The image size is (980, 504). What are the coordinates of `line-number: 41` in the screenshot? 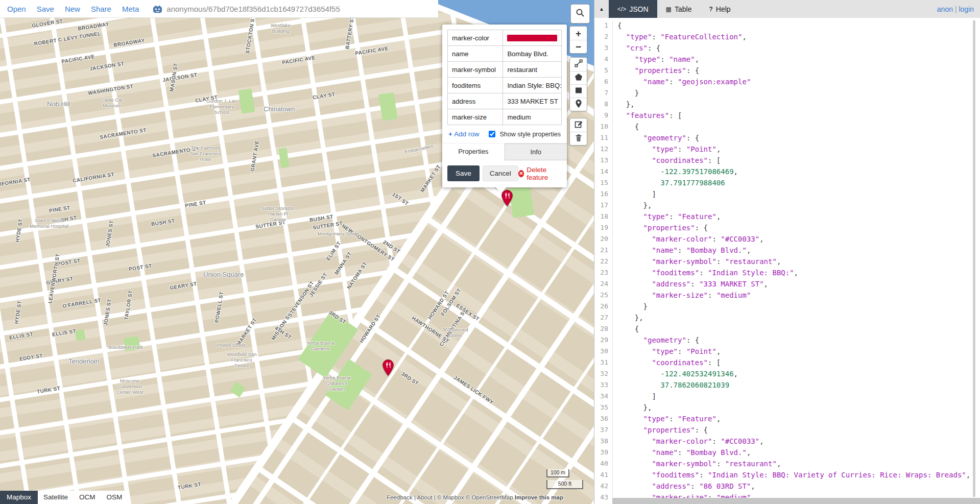 It's located at (603, 475).